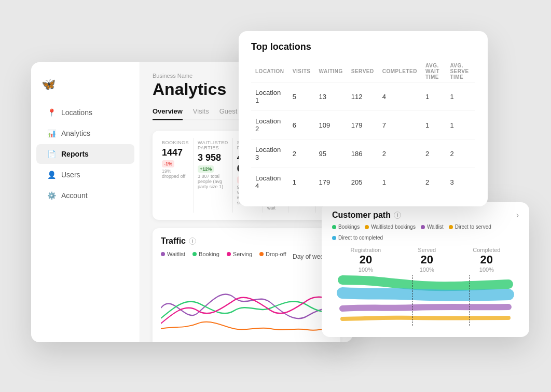 The image size is (551, 392). Describe the element at coordinates (363, 153) in the screenshot. I see `locations-table-cell: 186` at that location.